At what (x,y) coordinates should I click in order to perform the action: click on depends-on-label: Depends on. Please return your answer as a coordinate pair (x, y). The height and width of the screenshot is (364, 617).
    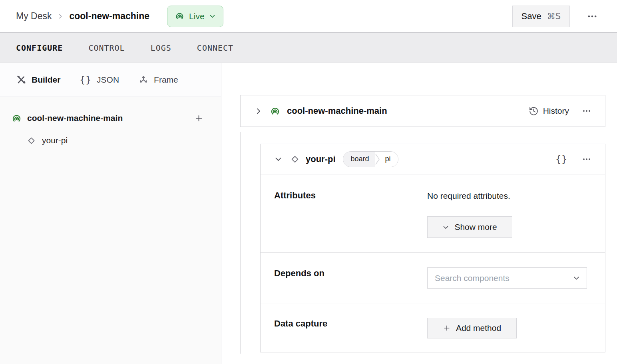
    Looking at the image, I should click on (299, 273).